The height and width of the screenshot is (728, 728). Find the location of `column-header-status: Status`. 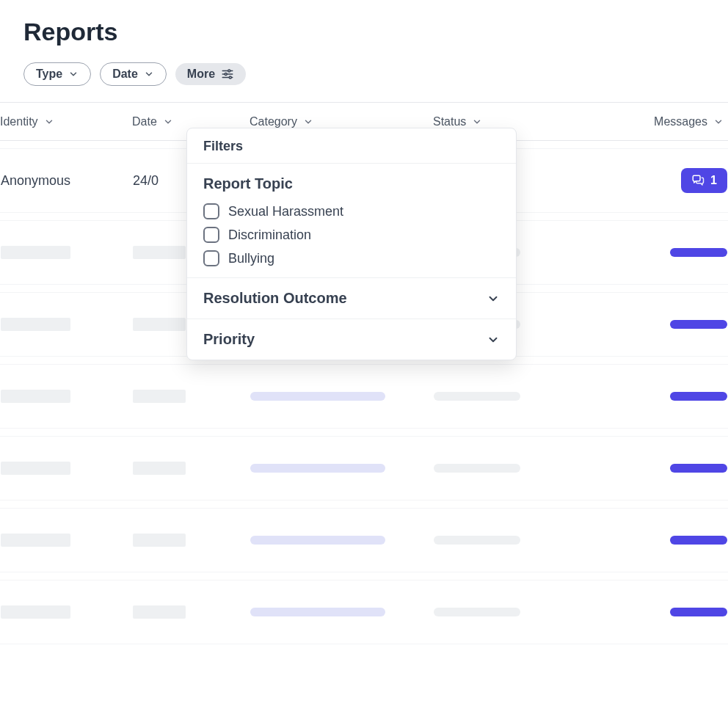

column-header-status: Status is located at coordinates (503, 122).